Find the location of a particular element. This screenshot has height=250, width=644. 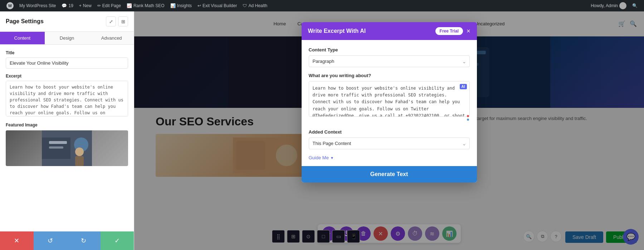

bottom-actions: ✕ ↺ ↻ ✓ is located at coordinates (67, 241).